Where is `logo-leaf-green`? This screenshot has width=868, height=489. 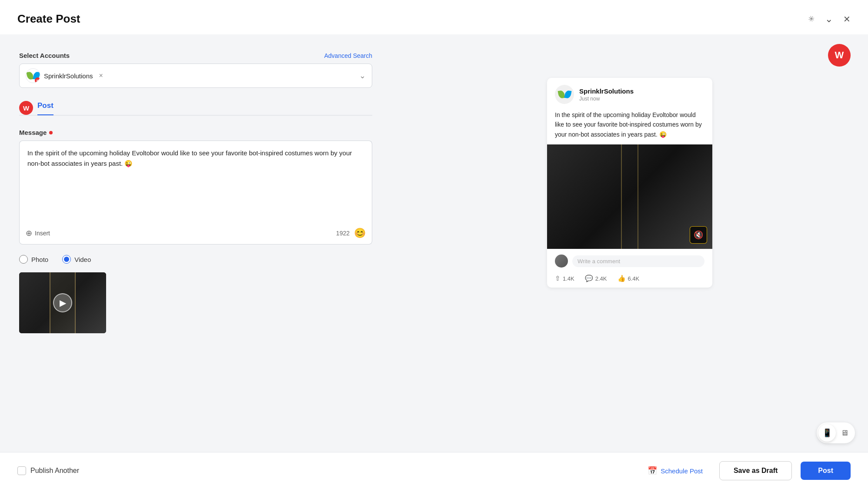
logo-leaf-green is located at coordinates (30, 76).